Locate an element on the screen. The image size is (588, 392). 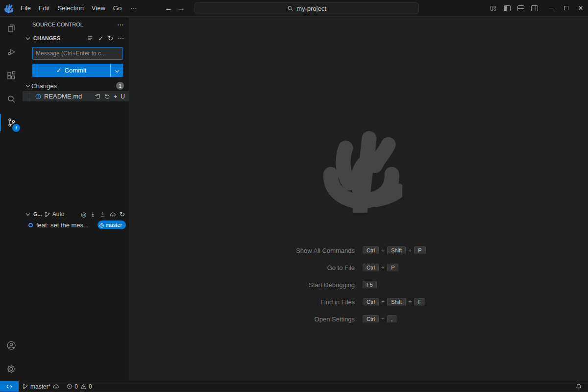
shortcut-label: Start Debugging is located at coordinates (242, 285).